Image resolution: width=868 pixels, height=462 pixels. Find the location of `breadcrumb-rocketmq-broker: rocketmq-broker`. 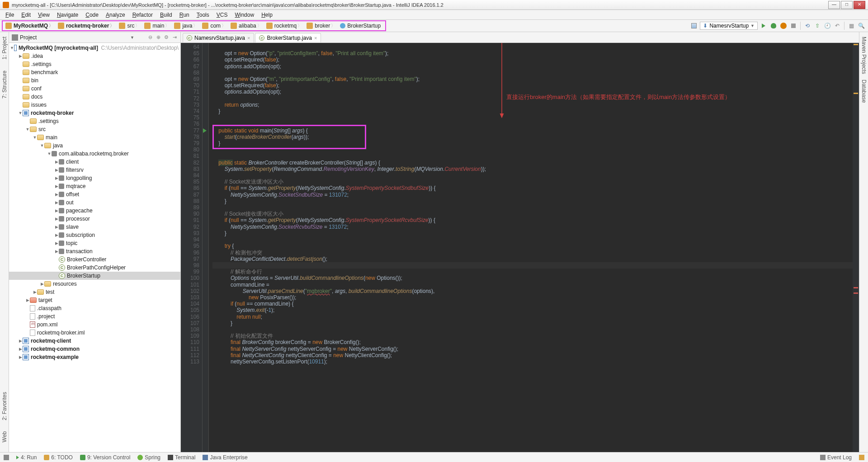

breadcrumb-rocketmq-broker: rocketmq-broker is located at coordinates (87, 26).